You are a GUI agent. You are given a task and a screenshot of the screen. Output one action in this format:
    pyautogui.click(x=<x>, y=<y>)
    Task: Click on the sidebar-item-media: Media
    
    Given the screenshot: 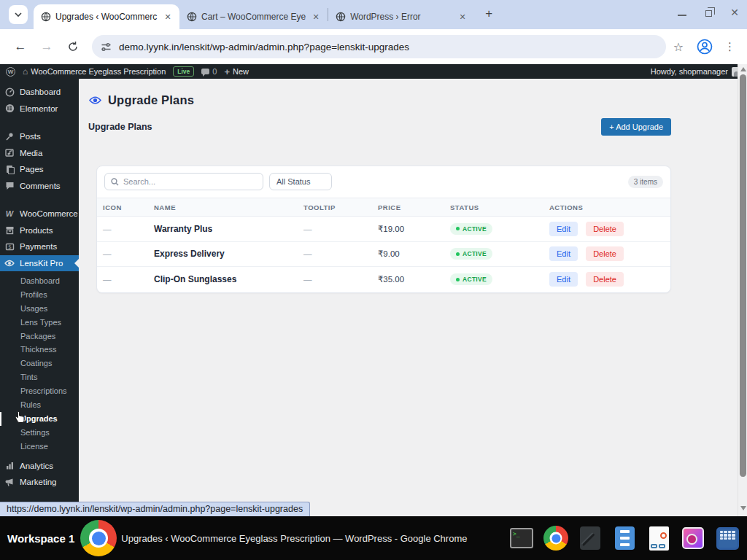 What is the action you would take?
    pyautogui.click(x=39, y=153)
    